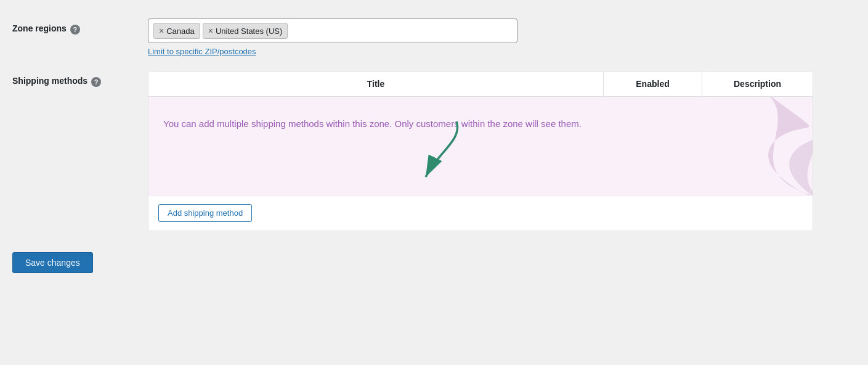 This screenshot has width=868, height=365. Describe the element at coordinates (385, 124) in the screenshot. I see `shipping-info-text: You can add multiple shipping methods wi…` at that location.